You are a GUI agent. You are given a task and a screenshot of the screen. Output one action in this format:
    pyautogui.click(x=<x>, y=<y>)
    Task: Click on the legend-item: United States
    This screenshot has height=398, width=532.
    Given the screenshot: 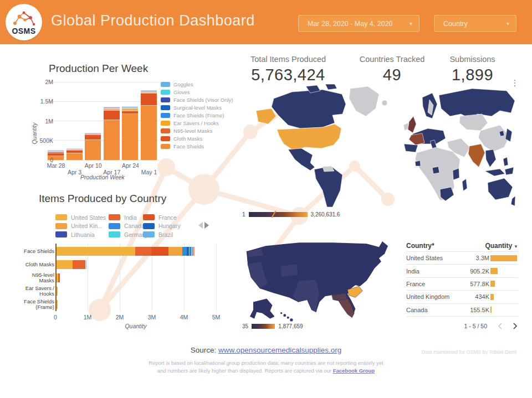 What is the action you would take?
    pyautogui.click(x=82, y=218)
    